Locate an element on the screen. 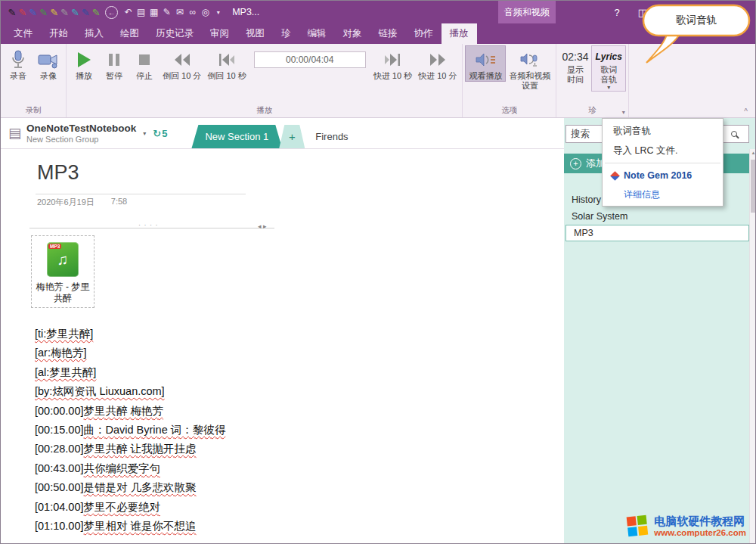  section-tab: New Section 1 is located at coordinates (237, 136).